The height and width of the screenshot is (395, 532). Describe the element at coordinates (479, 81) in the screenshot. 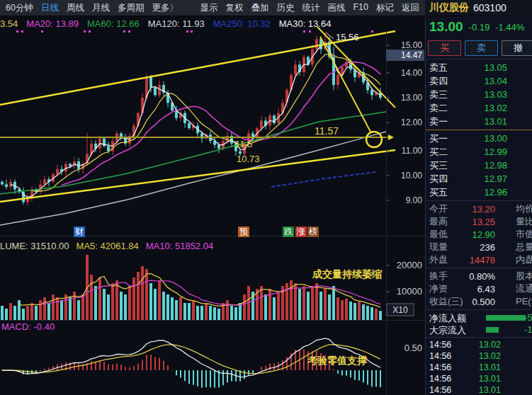

I see `sell-queue-row: 卖四13.04` at that location.